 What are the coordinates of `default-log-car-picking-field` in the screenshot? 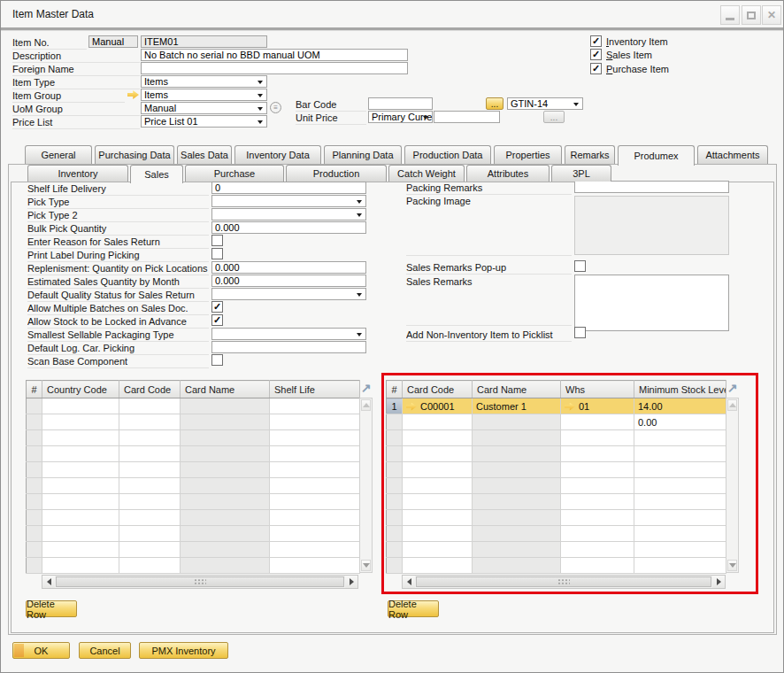 It's located at (288, 347).